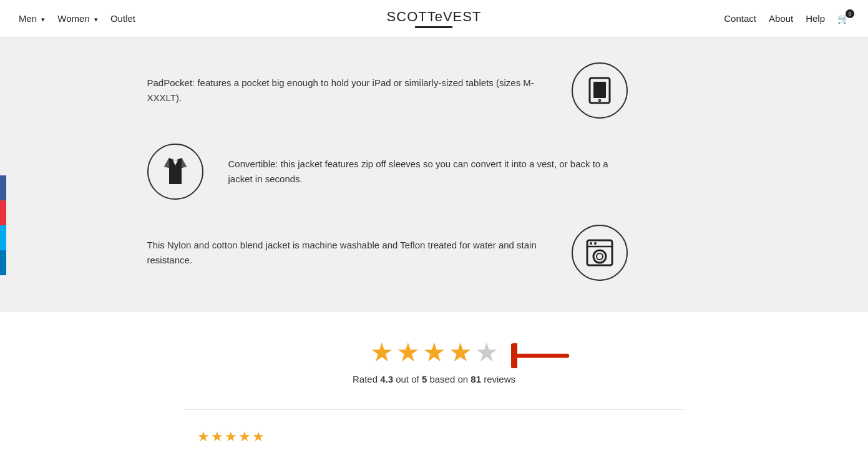  What do you see at coordinates (77, 19) in the screenshot?
I see `nav-women: Women ▾` at bounding box center [77, 19].